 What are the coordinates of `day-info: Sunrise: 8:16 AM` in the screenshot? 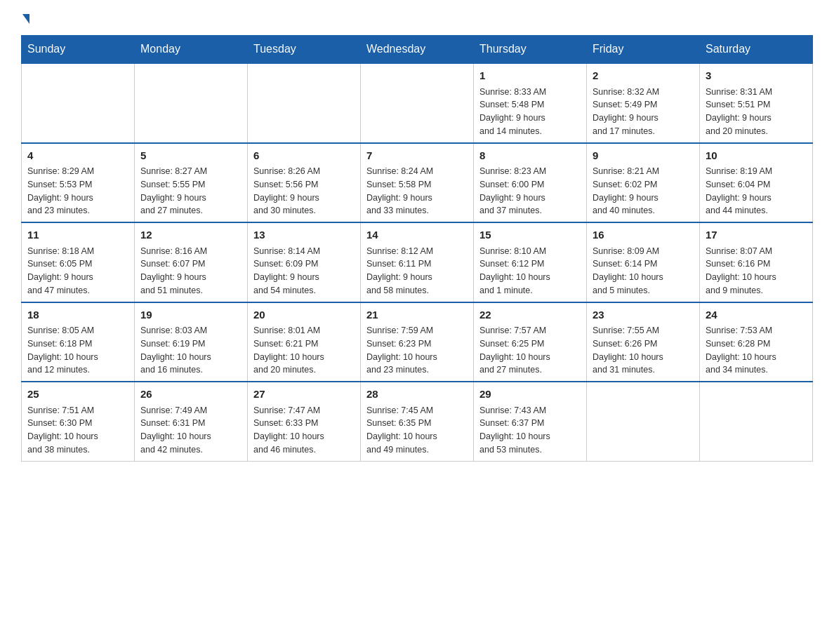 It's located at (191, 251).